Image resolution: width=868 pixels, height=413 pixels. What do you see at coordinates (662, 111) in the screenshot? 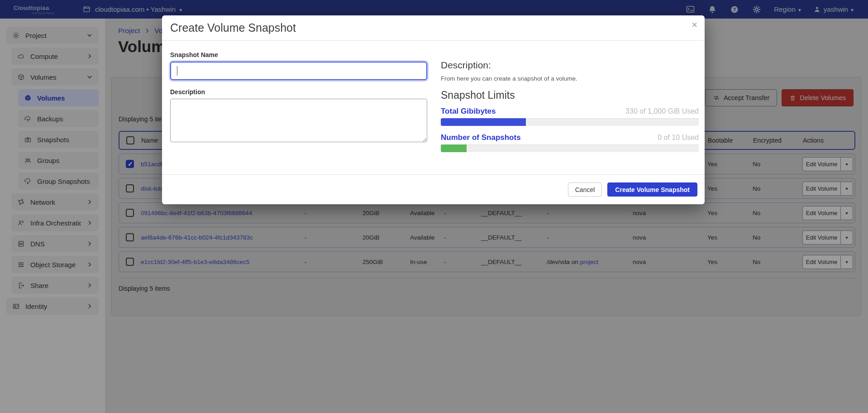
I see `gibibytes-usage-text: 330 of 1,000 GiB Used` at bounding box center [662, 111].